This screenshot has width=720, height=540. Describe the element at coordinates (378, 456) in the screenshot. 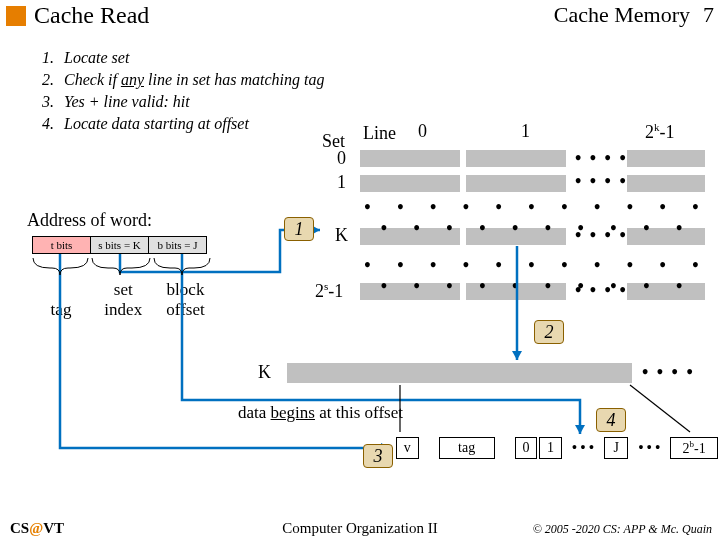

I see `step-marker-3: 3` at that location.